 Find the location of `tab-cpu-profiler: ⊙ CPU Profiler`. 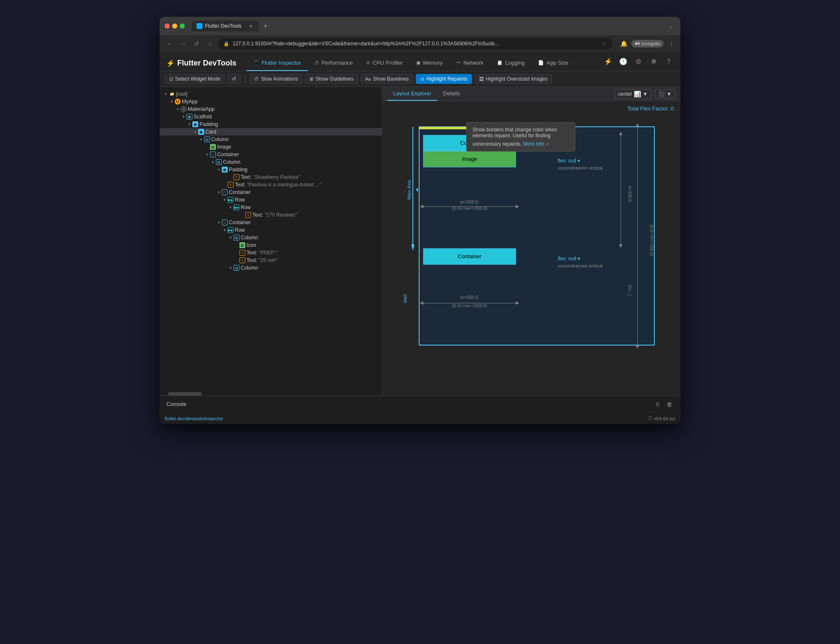

tab-cpu-profiler: ⊙ CPU Profiler is located at coordinates (385, 63).